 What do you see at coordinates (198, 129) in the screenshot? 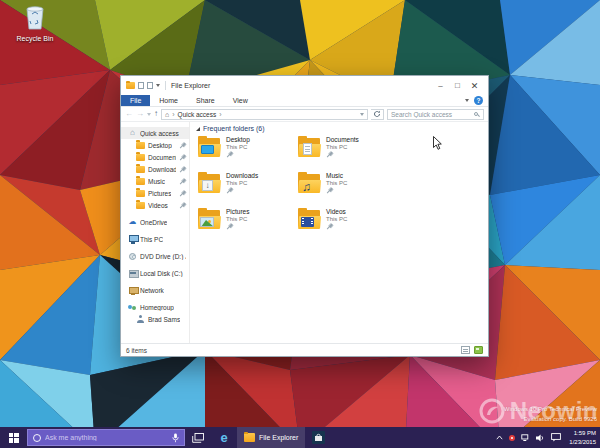
I see `group-collapse-icon` at bounding box center [198, 129].